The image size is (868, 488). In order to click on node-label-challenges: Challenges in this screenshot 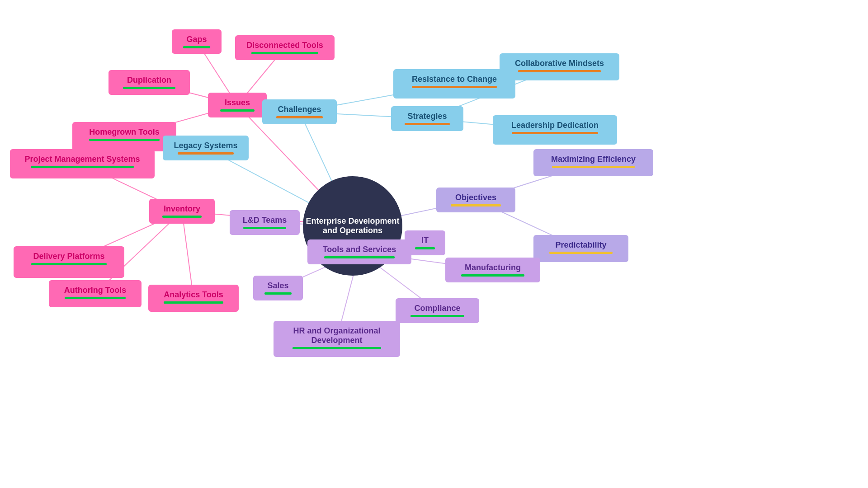, I will do `click(299, 109)`.